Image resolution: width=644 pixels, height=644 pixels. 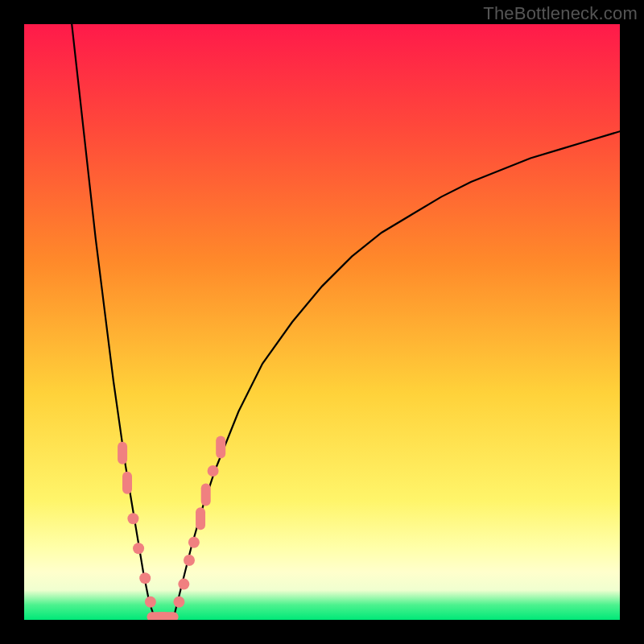 What do you see at coordinates (560, 14) in the screenshot?
I see `watermark-text: TheBottleneck.com` at bounding box center [560, 14].